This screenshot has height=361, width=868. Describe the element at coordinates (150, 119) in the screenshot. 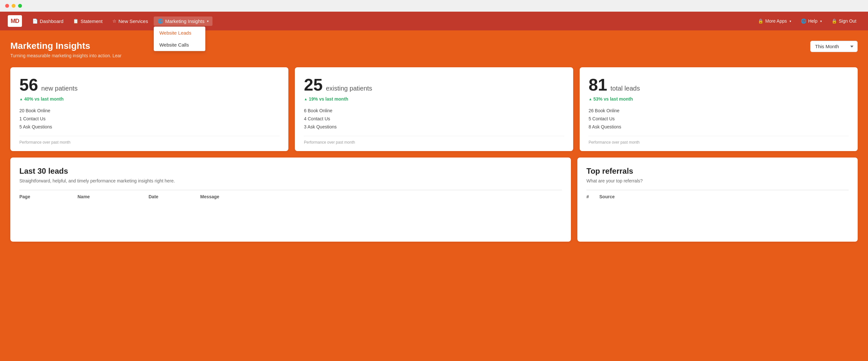

I see `new-patients-breakdown: 20 Book Online 1 Contact Us 5 Ask Questi…` at that location.